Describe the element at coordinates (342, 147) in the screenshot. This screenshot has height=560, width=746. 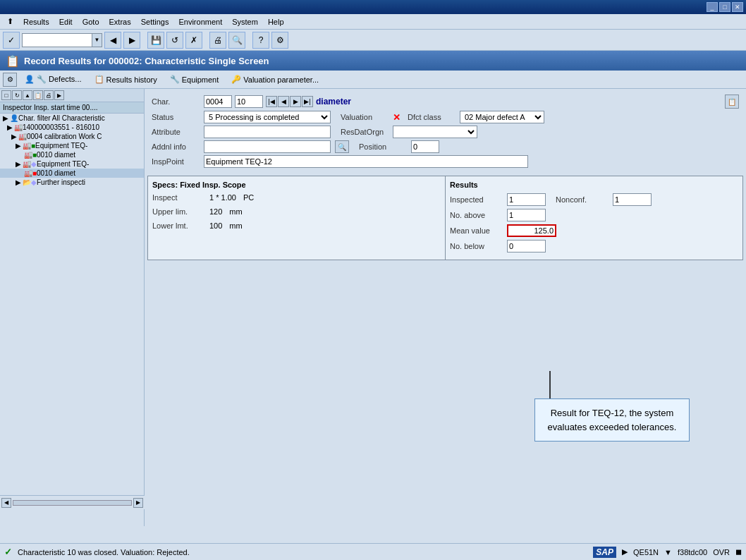
I see `addnl-info-btn: 🔍` at that location.